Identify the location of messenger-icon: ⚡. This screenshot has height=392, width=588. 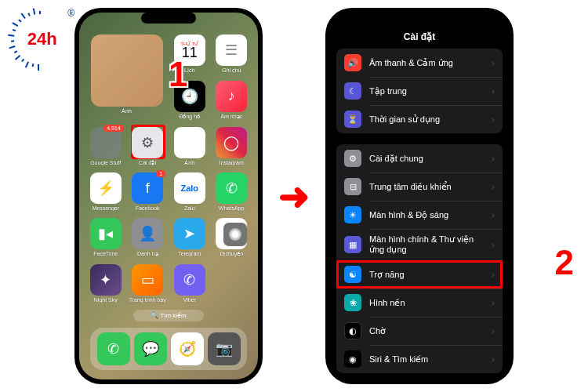
(106, 188).